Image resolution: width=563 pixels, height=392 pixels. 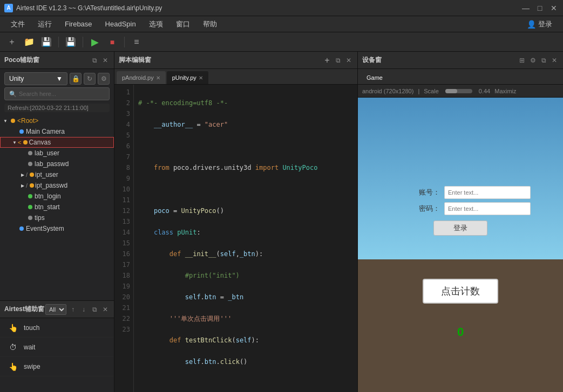 What do you see at coordinates (210, 24) in the screenshot?
I see `menu-help: 帮助` at bounding box center [210, 24].